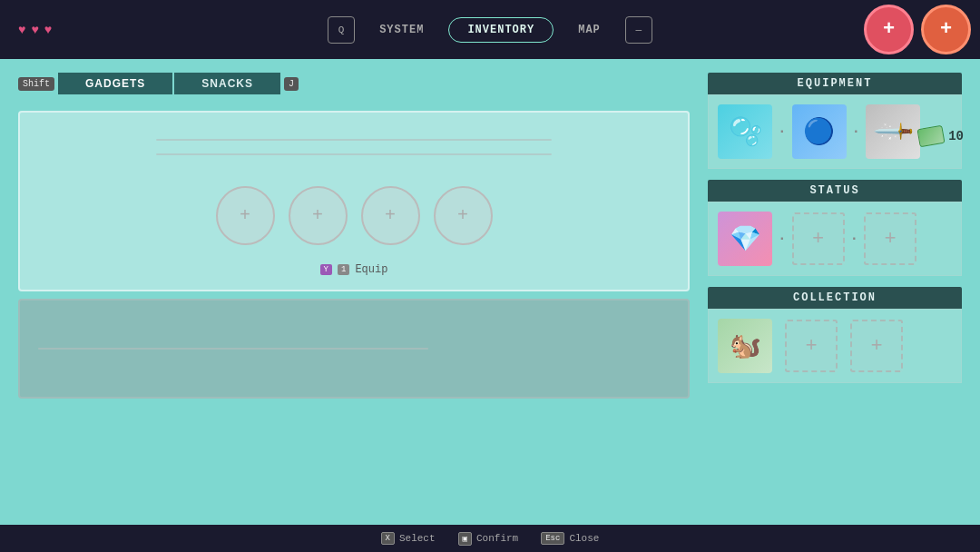  I want to click on top-right-buttons: + +, so click(917, 29).